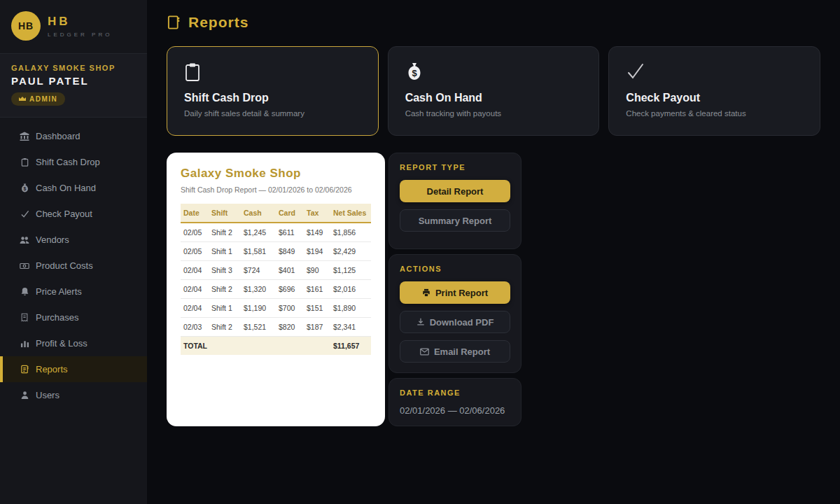  I want to click on profile-block: GALAXY SMOKE SHOP PAUL PATEL ADMIN, so click(74, 85).